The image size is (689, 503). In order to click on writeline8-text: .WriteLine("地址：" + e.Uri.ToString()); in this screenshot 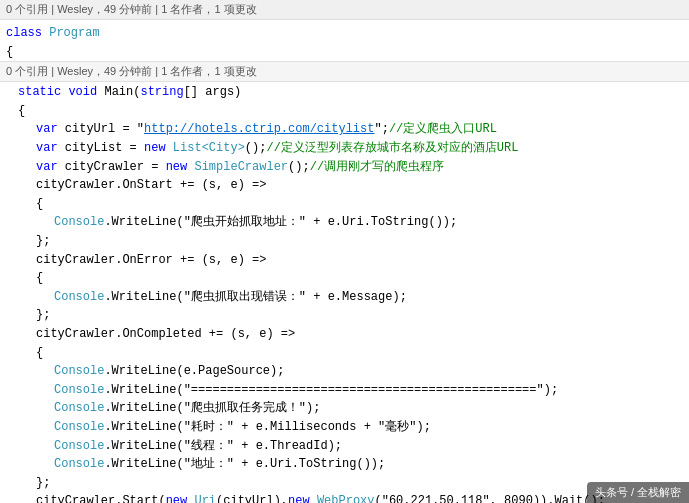, I will do `click(244, 464)`.